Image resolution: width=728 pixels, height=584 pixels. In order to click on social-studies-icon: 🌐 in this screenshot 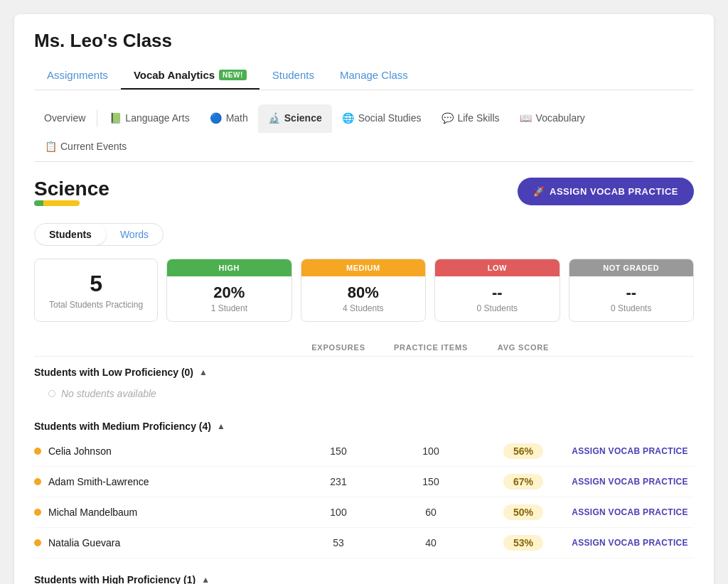, I will do `click(348, 118)`.